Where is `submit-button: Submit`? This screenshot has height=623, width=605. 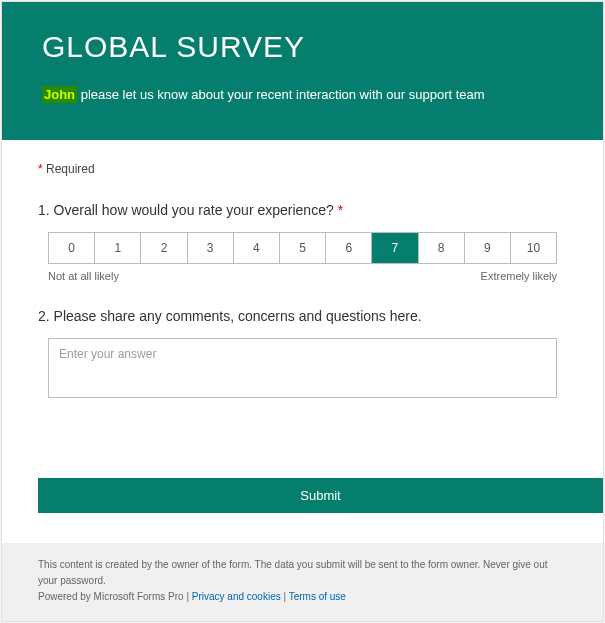
submit-button: Submit is located at coordinates (320, 496).